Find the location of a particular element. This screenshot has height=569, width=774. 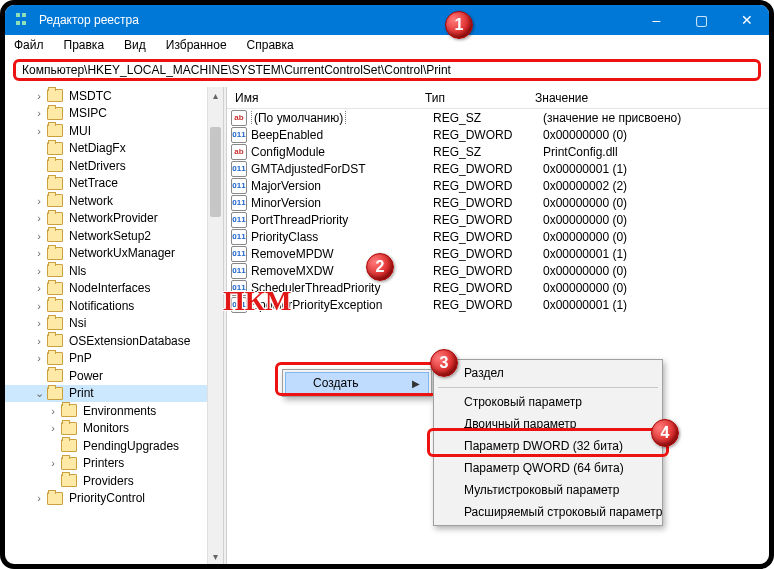

tree-expander-icon: ⌄ is located at coordinates (39, 394).